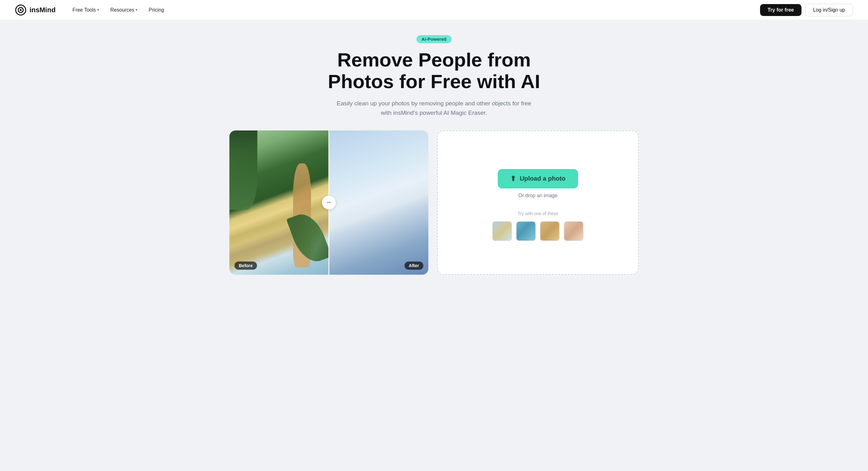 The image size is (868, 471). What do you see at coordinates (243, 170) in the screenshot?
I see `trees-decoration` at bounding box center [243, 170].